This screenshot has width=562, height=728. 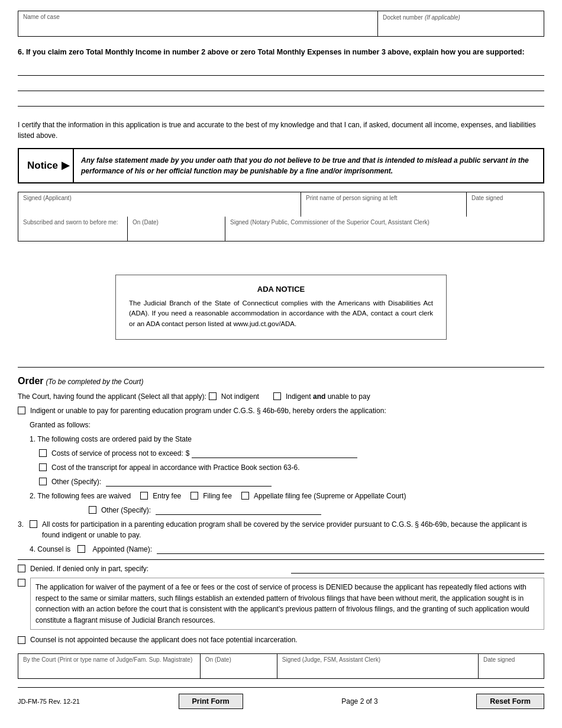 I want to click on docket-value, so click(x=461, y=27).